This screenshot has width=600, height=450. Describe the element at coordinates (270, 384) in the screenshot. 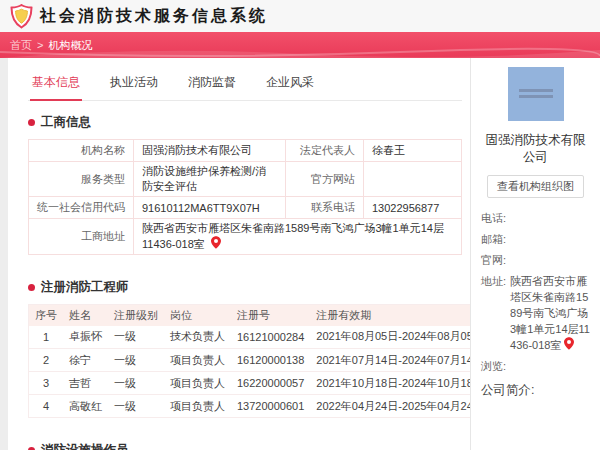

I see `cell-reg-no: 16220000057` at that location.